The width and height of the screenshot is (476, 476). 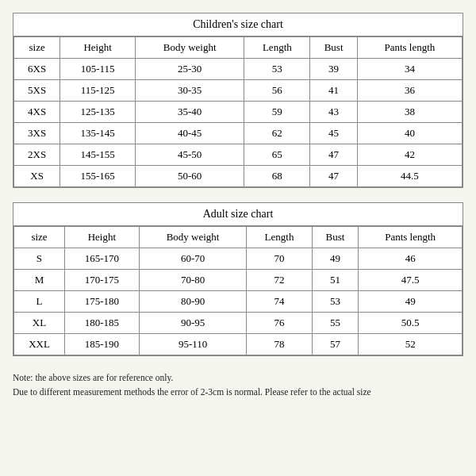 I want to click on table-cell: 4XS, so click(x=37, y=113).